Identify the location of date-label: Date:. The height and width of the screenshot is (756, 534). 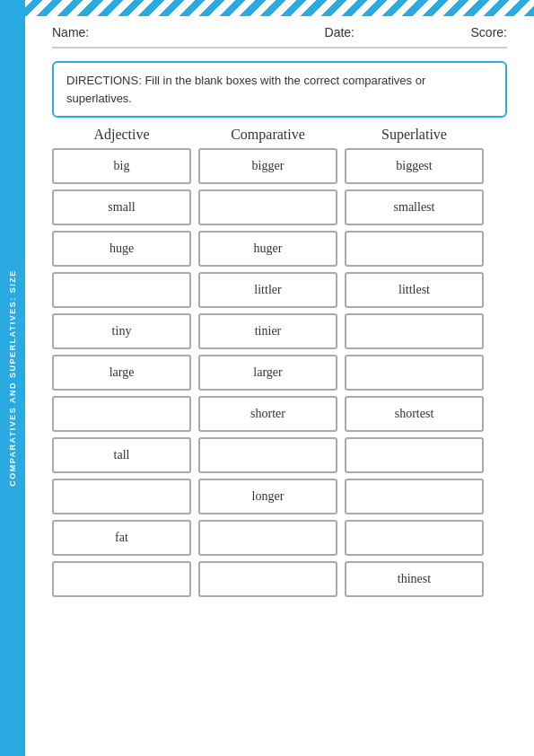
(340, 32).